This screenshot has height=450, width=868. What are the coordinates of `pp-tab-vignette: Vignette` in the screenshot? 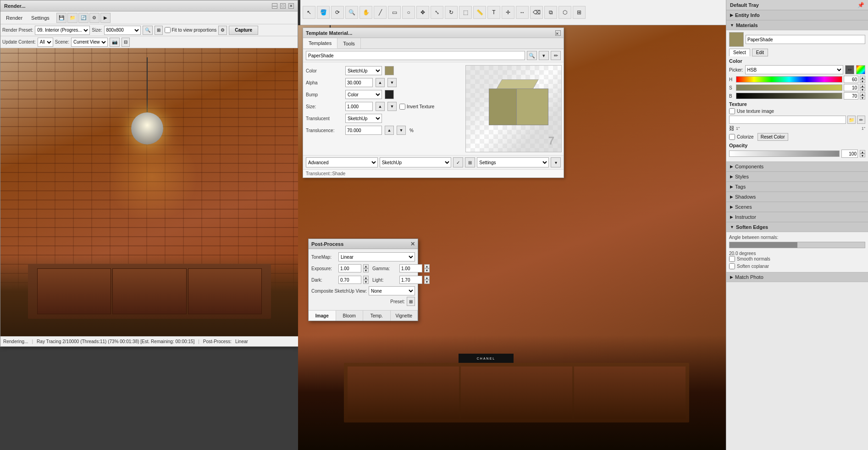 It's located at (404, 316).